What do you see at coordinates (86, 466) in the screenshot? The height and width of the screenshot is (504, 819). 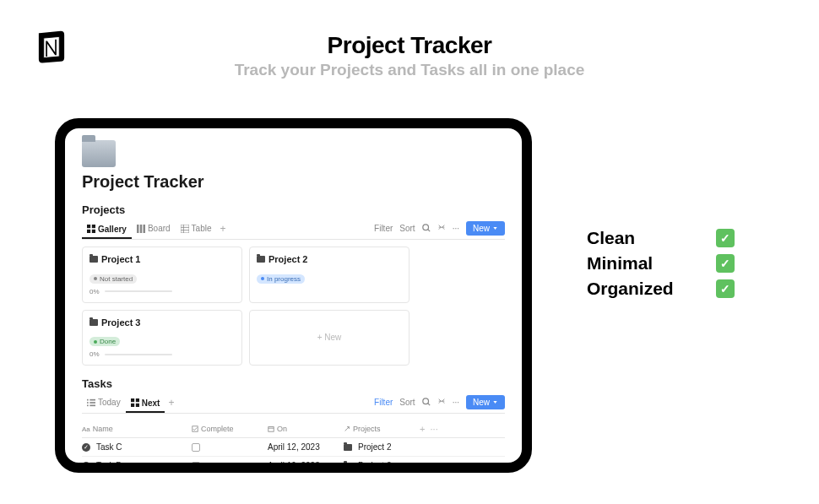 I see `check-icon: ✓` at bounding box center [86, 466].